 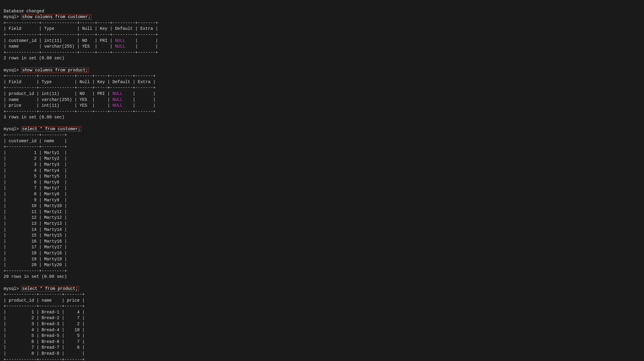 I want to click on cmd1: show columns from customer;, so click(x=57, y=17).